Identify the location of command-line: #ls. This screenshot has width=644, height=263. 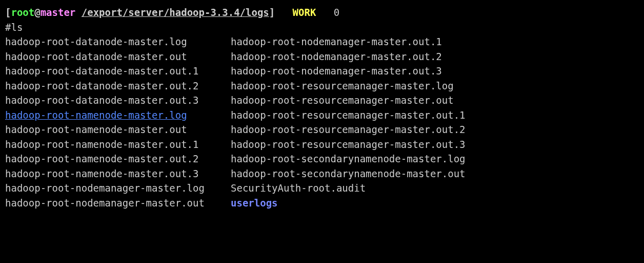
(322, 28).